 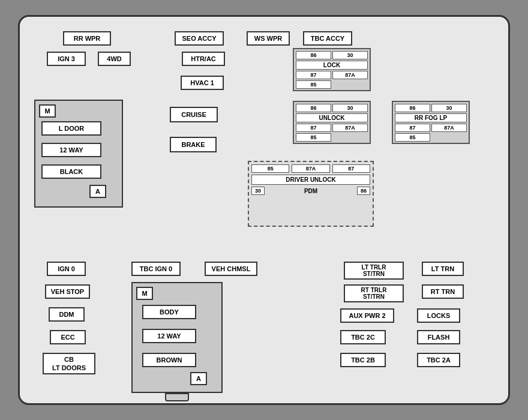 I want to click on ign0-label: IGN 0, so click(x=66, y=269).